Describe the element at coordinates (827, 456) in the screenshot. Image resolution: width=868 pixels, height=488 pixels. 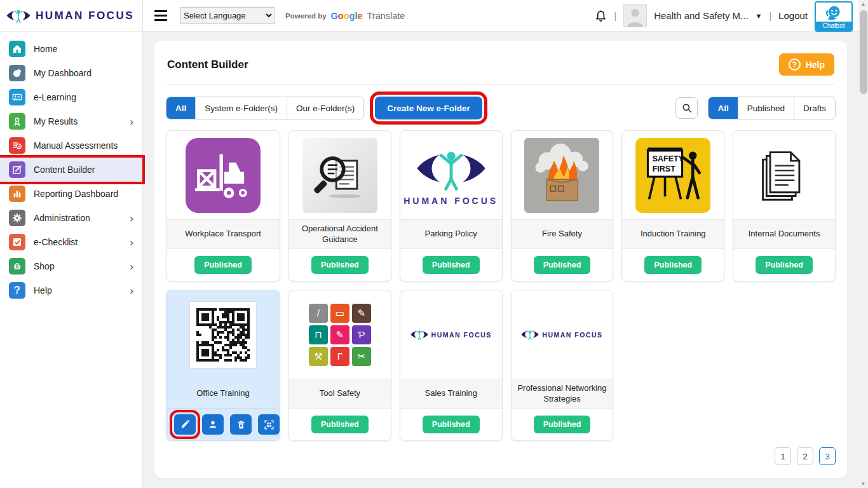
I see `page-button-3: 3` at that location.